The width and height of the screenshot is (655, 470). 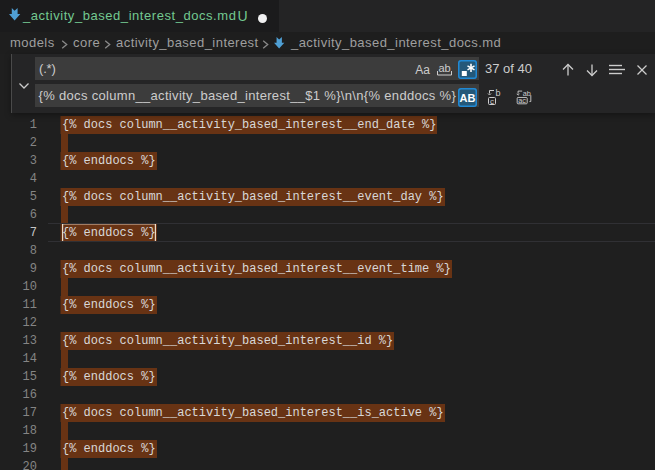 I want to click on svg-text: c, so click(x=492, y=102).